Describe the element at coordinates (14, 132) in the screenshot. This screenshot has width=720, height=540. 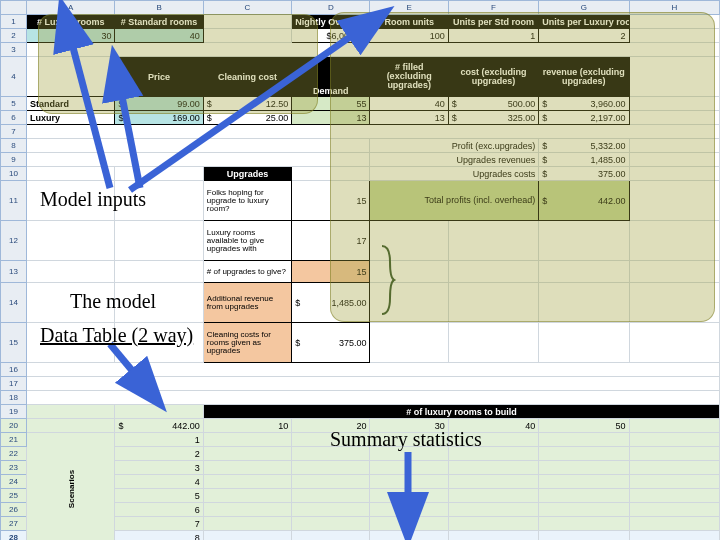
I see `row-7: 7` at that location.